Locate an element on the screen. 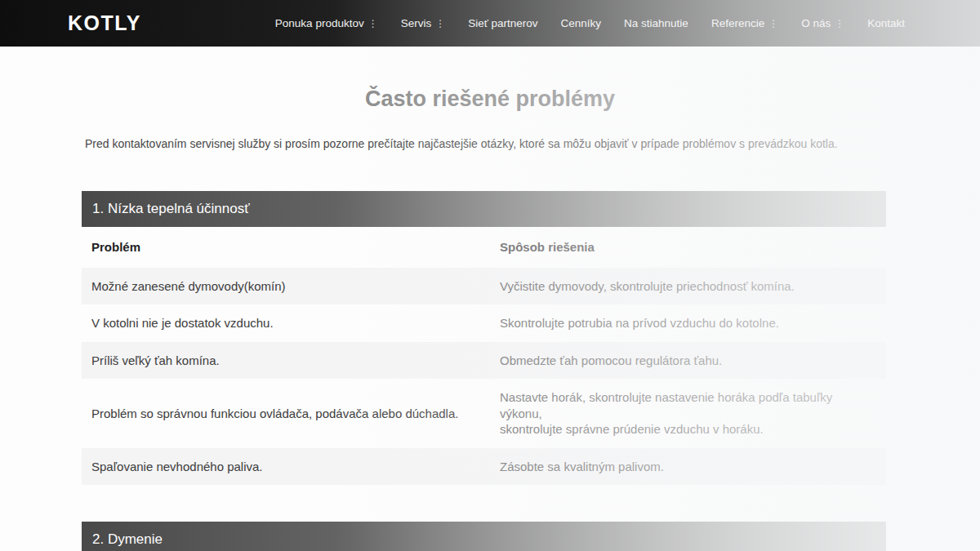 The height and width of the screenshot is (551, 980). nav-item-label: O nás is located at coordinates (816, 23).